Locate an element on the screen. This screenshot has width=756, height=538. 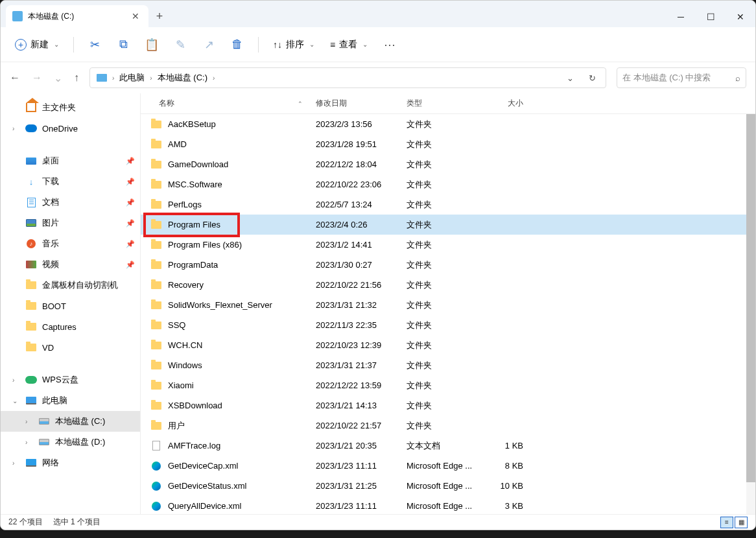
maximize-button: ☐ is located at coordinates (711, 17).